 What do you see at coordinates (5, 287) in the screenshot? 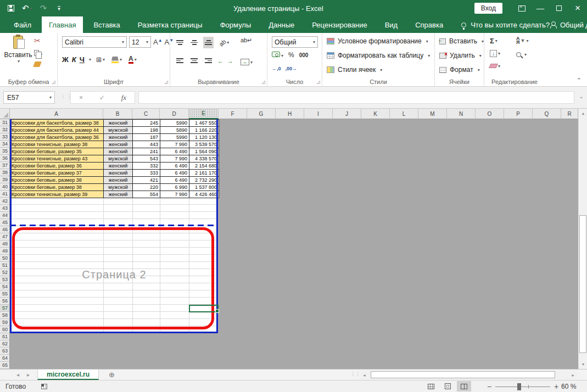
I see `row-header-54: 54` at bounding box center [5, 287].